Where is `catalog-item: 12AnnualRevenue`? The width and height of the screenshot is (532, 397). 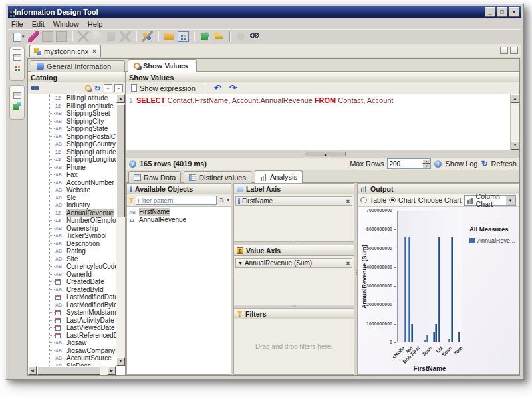
catalog-item: 12AnnualRevenue is located at coordinates (72, 213).